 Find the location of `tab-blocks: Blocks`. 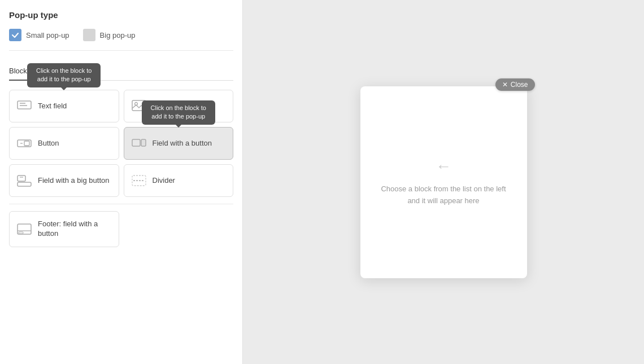

tab-blocks: Blocks is located at coordinates (20, 71).